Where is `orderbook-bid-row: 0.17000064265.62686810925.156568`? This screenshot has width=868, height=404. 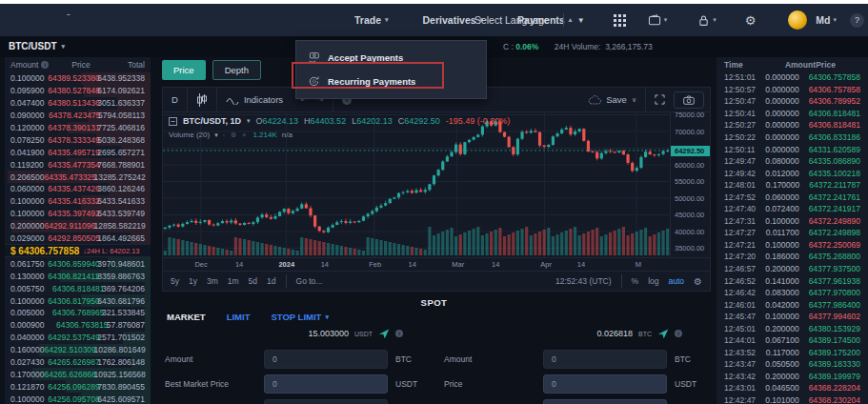 orderbook-bid-row: 0.17000064265.62686810925.156568 is located at coordinates (78, 374).